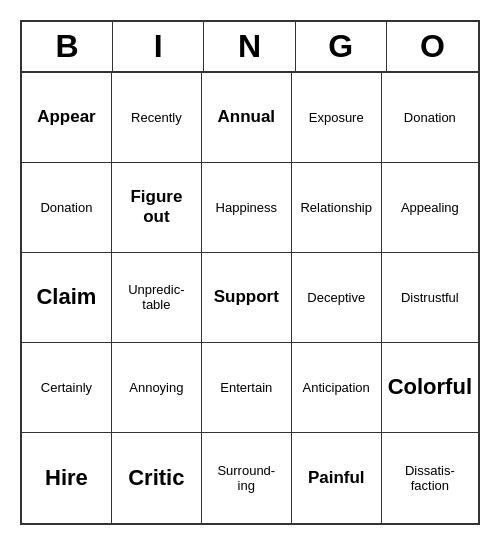  Describe the element at coordinates (157, 118) in the screenshot. I see `bingo-cell: Recently` at that location.